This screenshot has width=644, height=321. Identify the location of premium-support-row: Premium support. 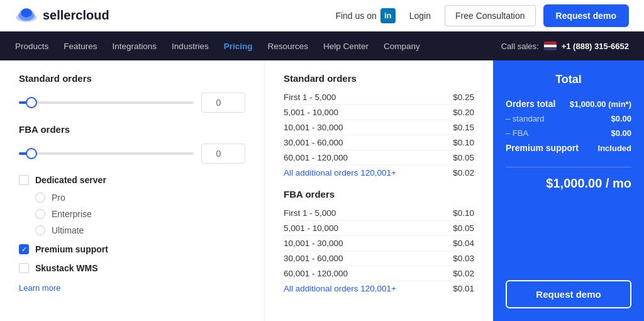
(132, 249).